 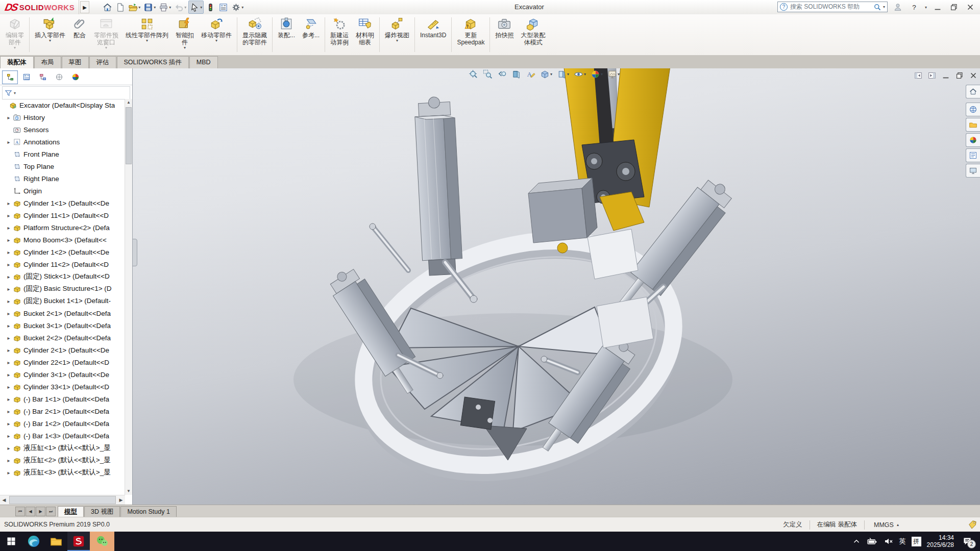 What do you see at coordinates (20, 511) in the screenshot?
I see `tab-scroll-button: ⏮` at bounding box center [20, 511].